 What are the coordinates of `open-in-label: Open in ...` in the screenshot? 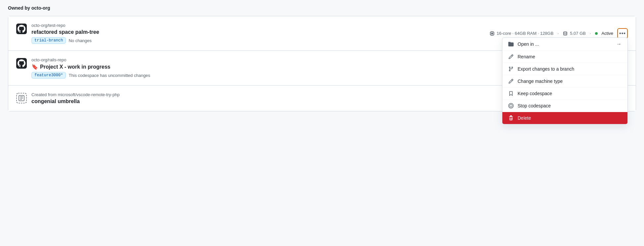 It's located at (528, 44).